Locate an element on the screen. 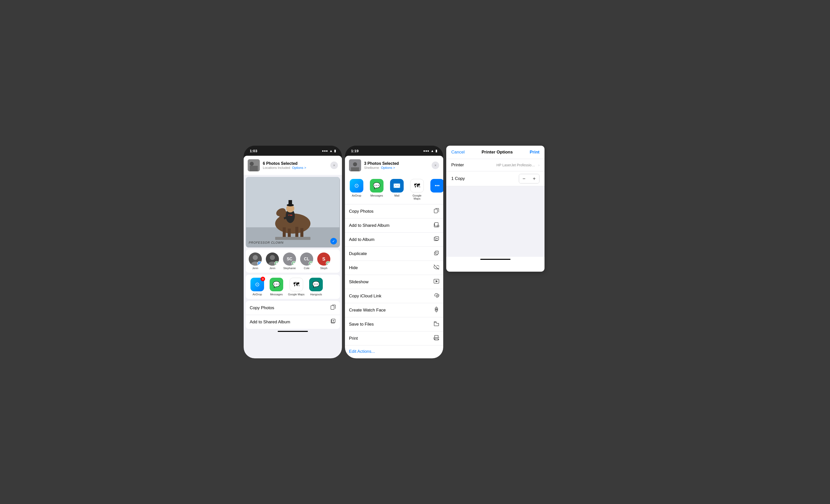 The width and height of the screenshot is (830, 504). share-sheet-1: 6 Photos Selected Locations Included Opt… is located at coordinates (293, 257).